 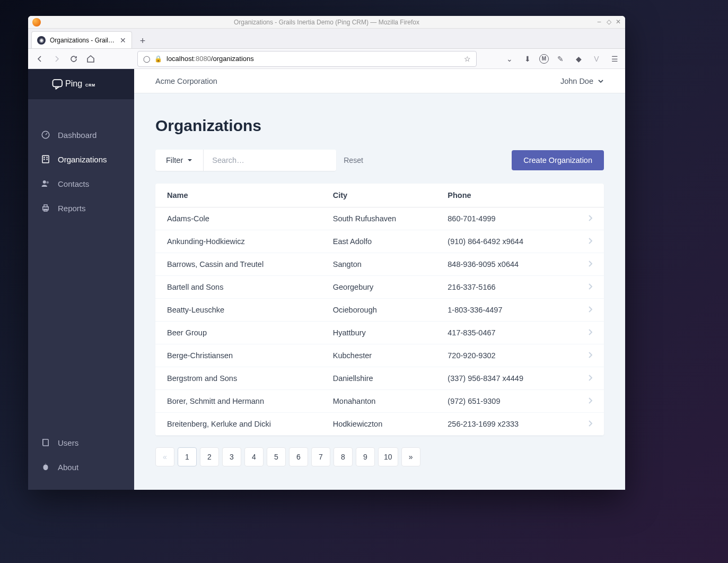 What do you see at coordinates (276, 457) in the screenshot?
I see `page-5: 5` at bounding box center [276, 457].